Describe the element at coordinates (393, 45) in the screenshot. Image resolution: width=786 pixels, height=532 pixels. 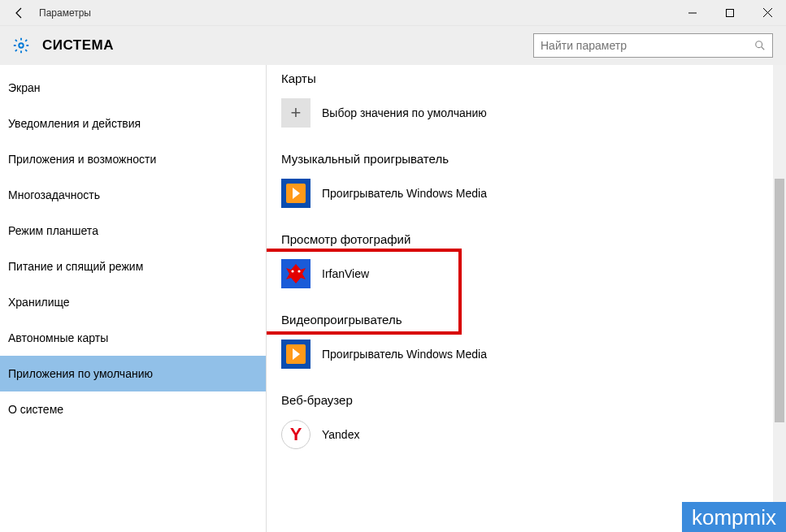
I see `header: СИСТЕМА` at that location.